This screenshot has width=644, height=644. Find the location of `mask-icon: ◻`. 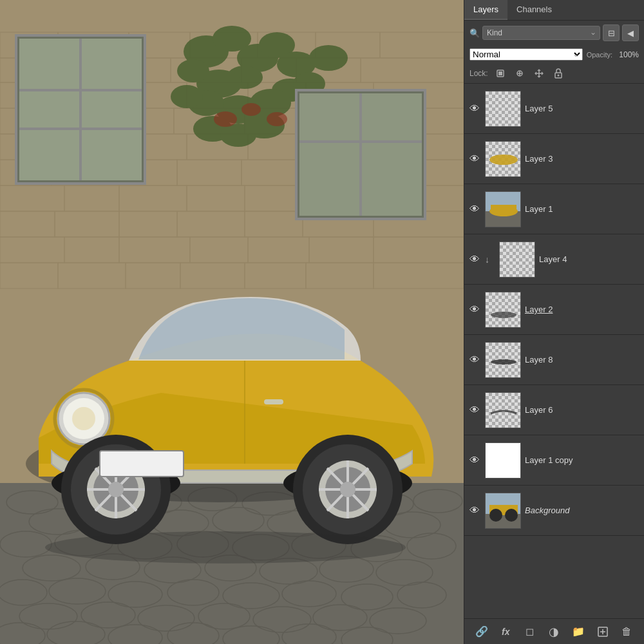

mask-icon: ◻ is located at coordinates (529, 631).